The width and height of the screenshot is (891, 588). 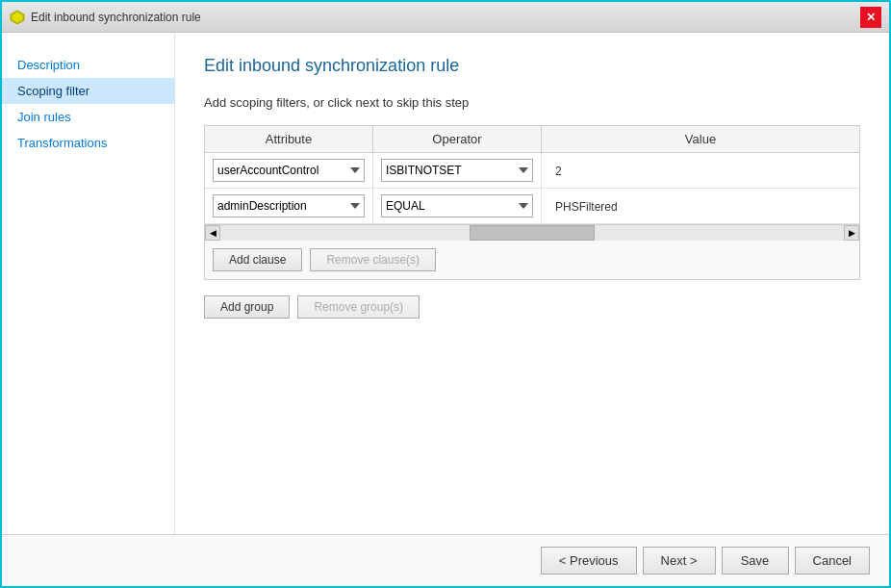 I want to click on scrollbar-track, so click(x=532, y=233).